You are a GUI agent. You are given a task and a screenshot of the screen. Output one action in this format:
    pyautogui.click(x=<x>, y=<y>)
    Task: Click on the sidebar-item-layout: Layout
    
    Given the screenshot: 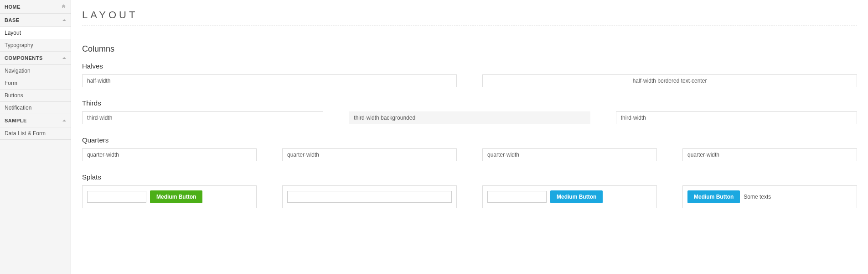 What is the action you would take?
    pyautogui.click(x=36, y=33)
    